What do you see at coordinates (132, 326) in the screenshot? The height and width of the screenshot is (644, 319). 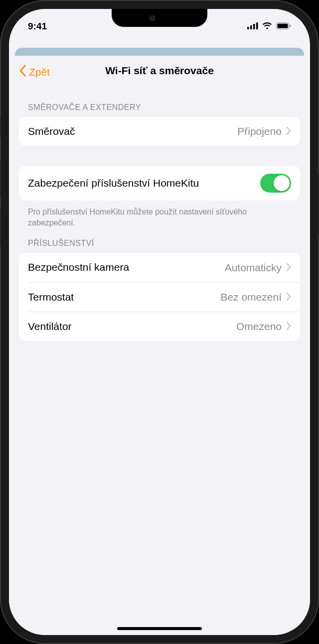 I see `accessory-label: Ventilátor` at bounding box center [132, 326].